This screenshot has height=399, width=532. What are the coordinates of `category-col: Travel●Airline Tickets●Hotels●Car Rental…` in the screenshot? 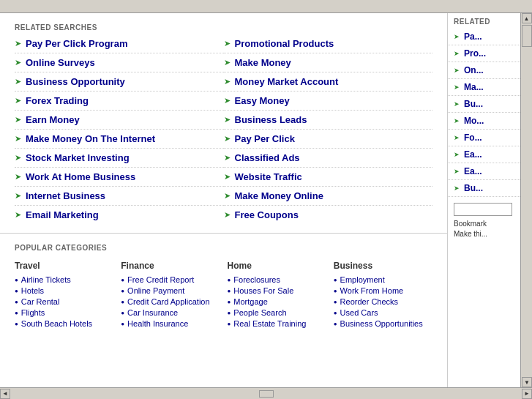 It's located at (64, 296).